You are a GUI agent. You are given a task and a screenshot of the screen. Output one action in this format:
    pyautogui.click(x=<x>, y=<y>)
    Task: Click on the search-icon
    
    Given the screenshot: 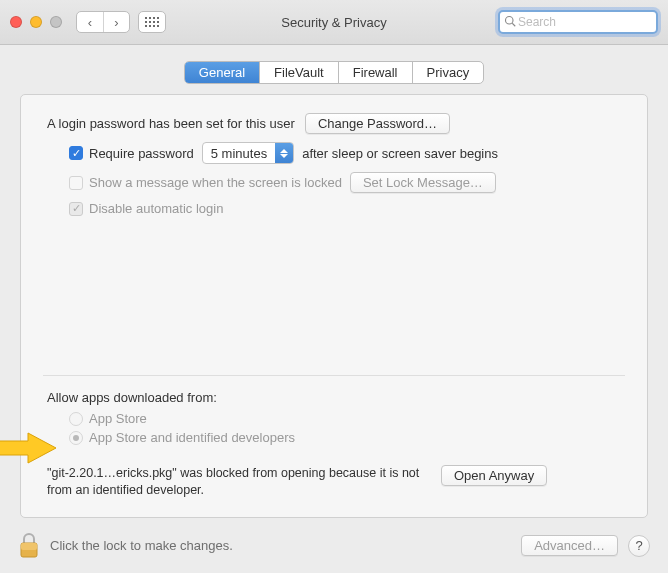 What is the action you would take?
    pyautogui.click(x=510, y=22)
    